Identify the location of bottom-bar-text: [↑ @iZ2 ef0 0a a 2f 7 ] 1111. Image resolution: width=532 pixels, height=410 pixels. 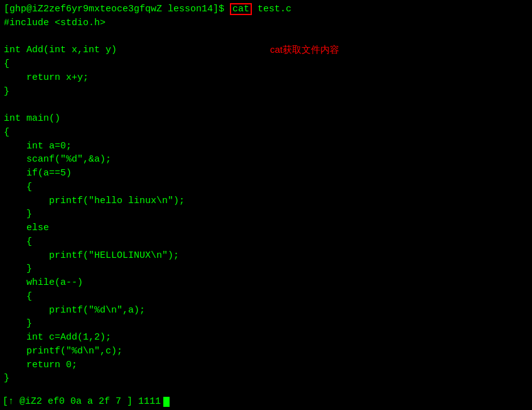
(82, 402).